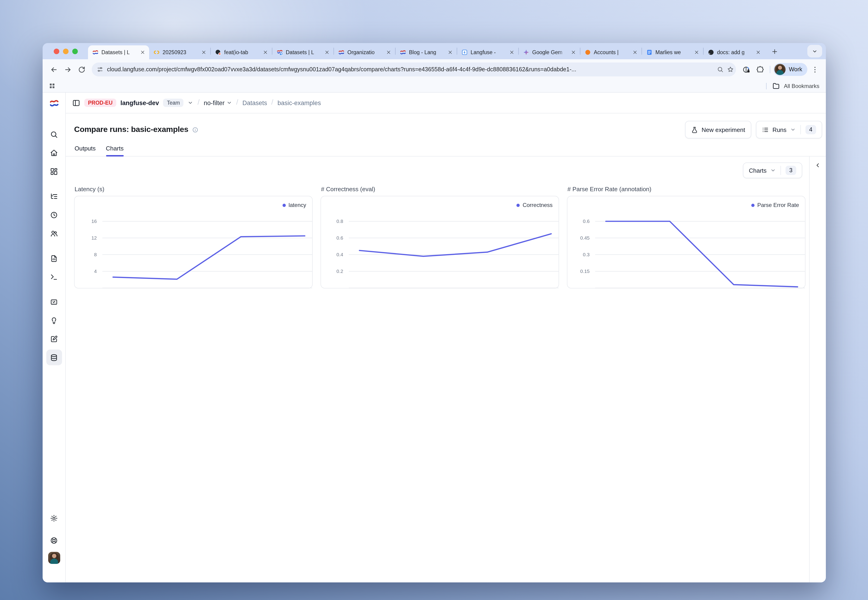 The height and width of the screenshot is (600, 868). I want to click on forward-button, so click(68, 69).